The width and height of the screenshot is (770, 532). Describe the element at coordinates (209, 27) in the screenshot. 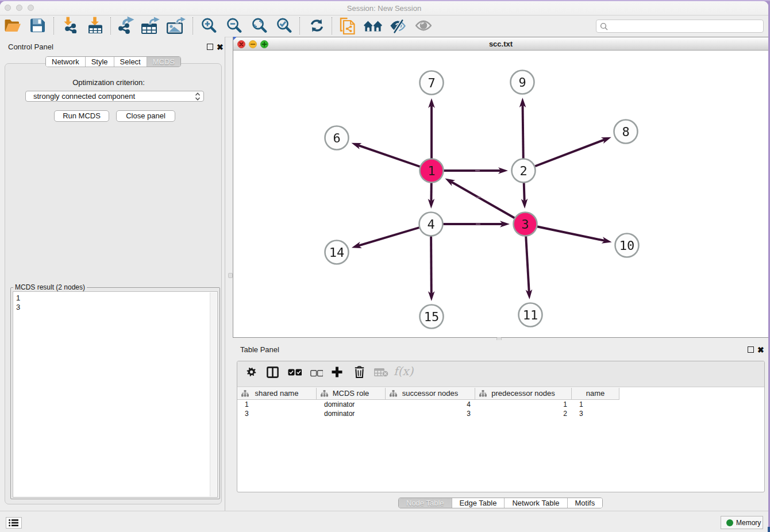

I see `zoom-in-button` at that location.